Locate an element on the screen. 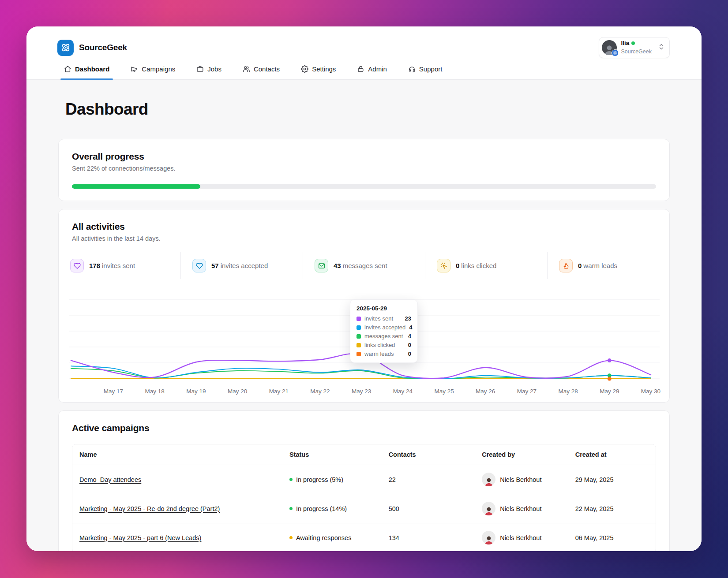  page-title: Dashboard is located at coordinates (368, 109).